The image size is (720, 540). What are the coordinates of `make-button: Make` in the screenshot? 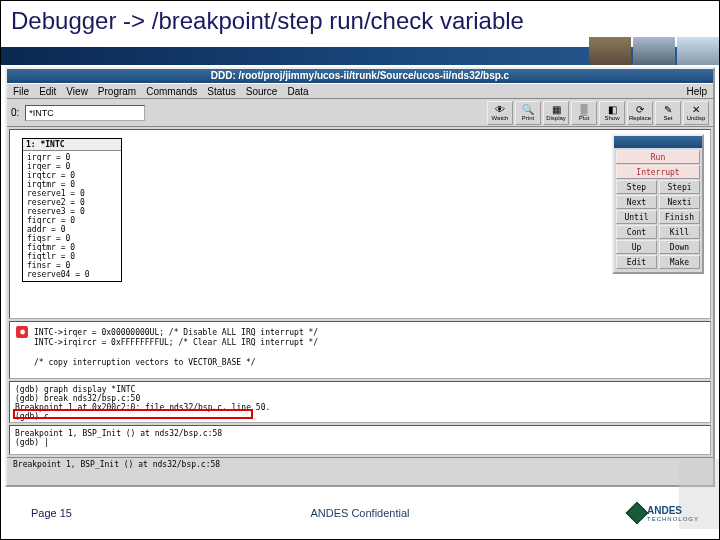 It's located at (680, 262).